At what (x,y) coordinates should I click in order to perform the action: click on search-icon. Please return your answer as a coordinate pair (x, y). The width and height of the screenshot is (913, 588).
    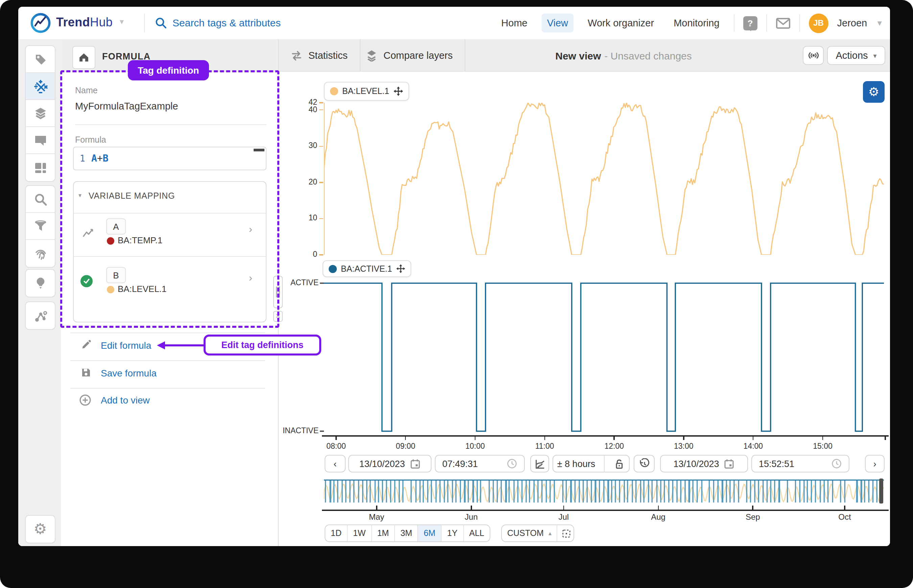
    Looking at the image, I should click on (161, 23).